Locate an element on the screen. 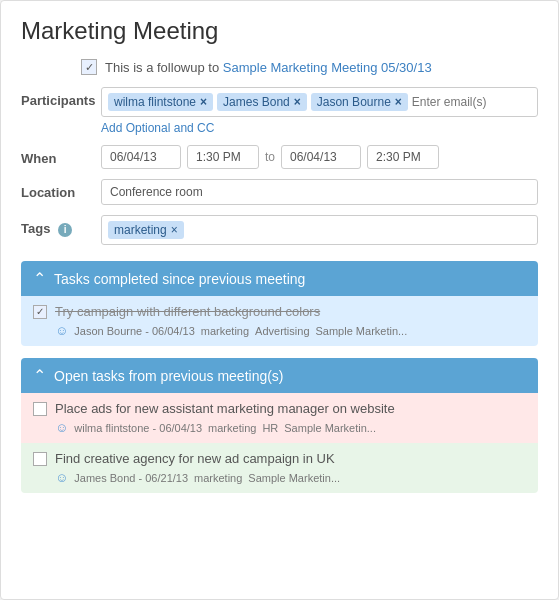 Image resolution: width=559 pixels, height=600 pixels. open-task-2-main: Find creative agency for new ad campaign… is located at coordinates (280, 458).